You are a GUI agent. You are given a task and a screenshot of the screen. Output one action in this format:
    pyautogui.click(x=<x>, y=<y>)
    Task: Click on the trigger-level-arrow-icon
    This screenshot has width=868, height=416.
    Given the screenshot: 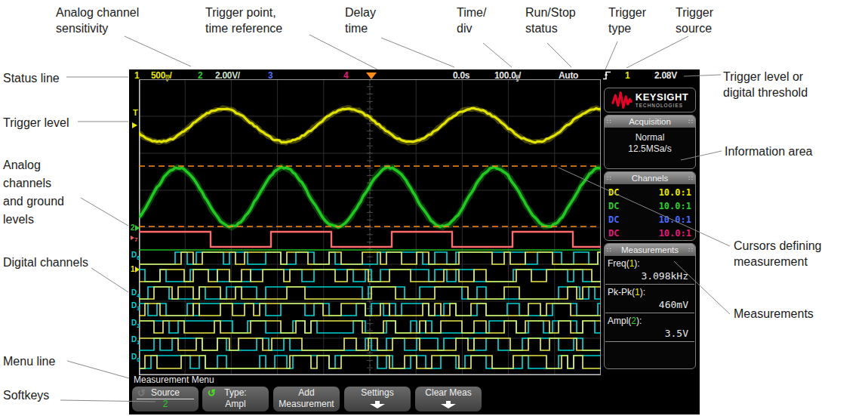 What is the action you would take?
    pyautogui.click(x=134, y=124)
    